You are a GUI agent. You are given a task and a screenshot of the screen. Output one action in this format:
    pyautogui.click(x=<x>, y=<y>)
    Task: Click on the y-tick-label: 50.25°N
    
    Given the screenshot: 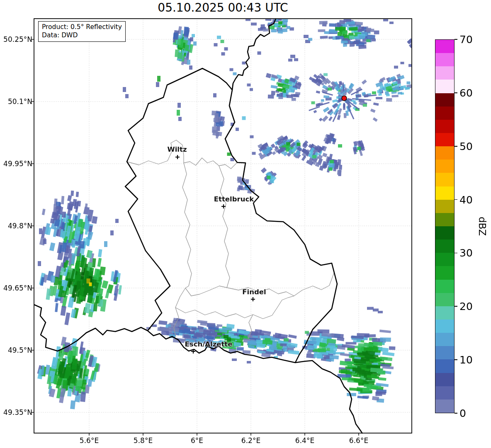 What is the action you would take?
    pyautogui.click(x=18, y=39)
    